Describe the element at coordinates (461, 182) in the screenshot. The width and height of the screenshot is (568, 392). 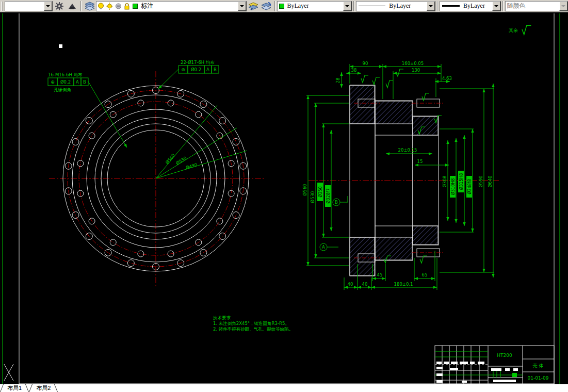
I see `highlighted-dim: Ø315H8` at that location.